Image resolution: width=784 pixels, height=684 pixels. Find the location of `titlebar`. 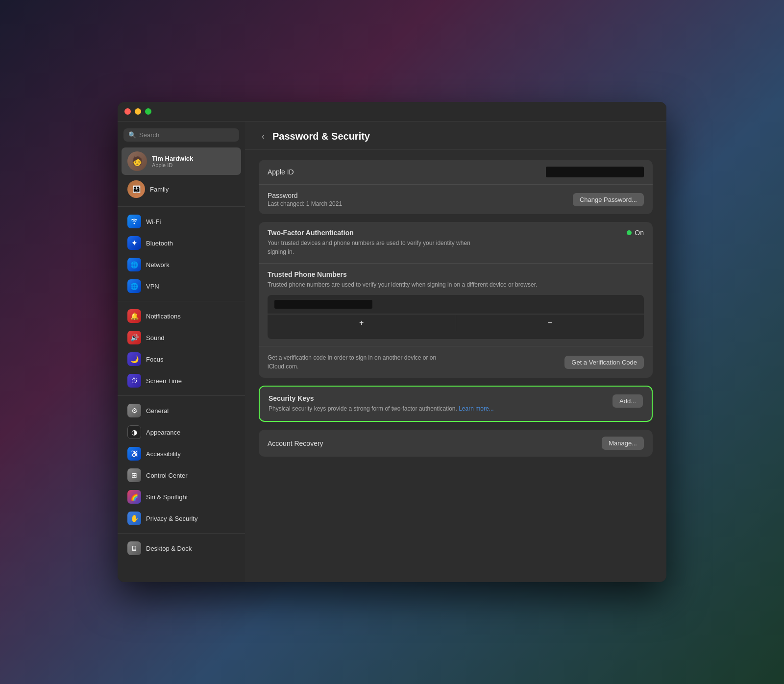

titlebar is located at coordinates (392, 112).